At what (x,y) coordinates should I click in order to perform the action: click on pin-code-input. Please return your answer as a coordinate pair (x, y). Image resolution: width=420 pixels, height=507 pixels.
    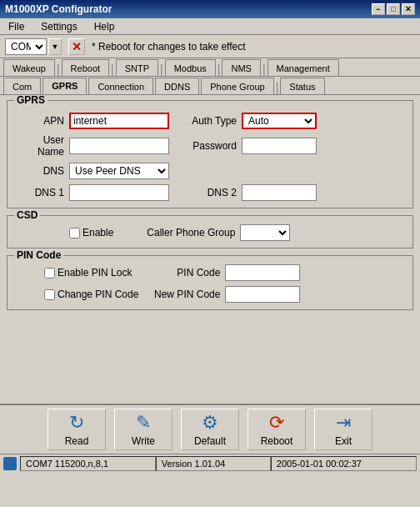
    Looking at the image, I should click on (262, 273).